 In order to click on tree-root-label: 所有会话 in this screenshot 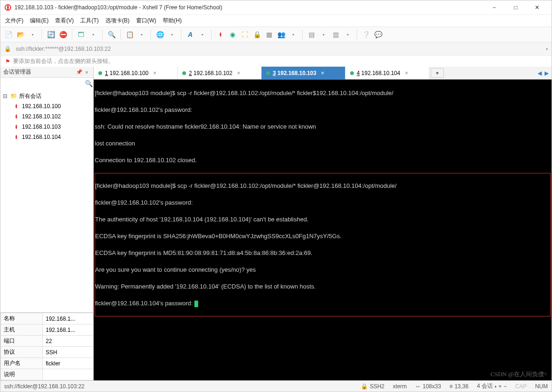, I will do `click(30, 96)`.